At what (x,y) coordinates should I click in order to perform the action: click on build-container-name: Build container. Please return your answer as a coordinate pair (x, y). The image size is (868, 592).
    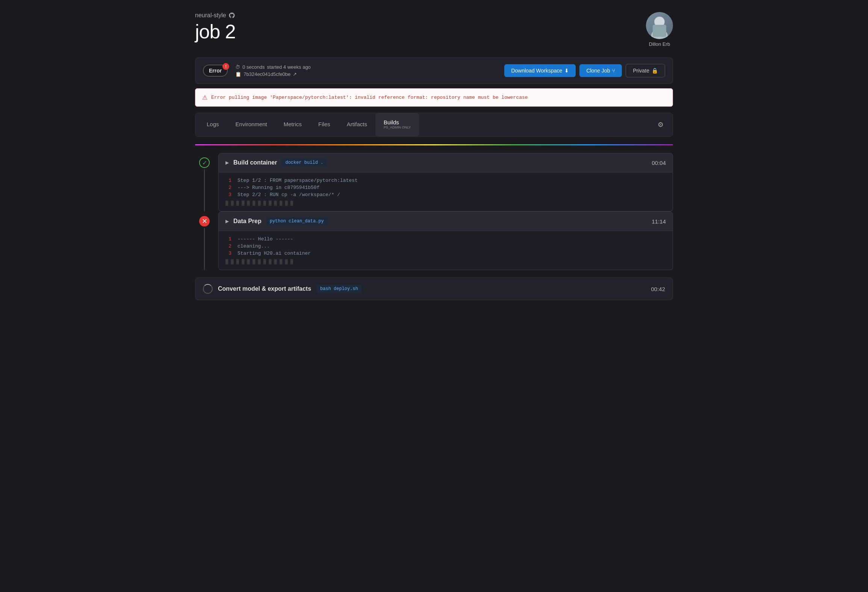
    Looking at the image, I should click on (255, 163).